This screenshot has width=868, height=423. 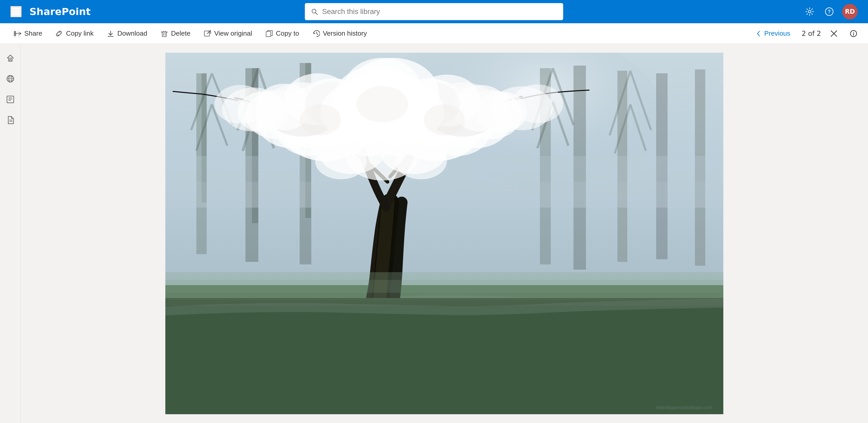 I want to click on info-icon, so click(x=854, y=34).